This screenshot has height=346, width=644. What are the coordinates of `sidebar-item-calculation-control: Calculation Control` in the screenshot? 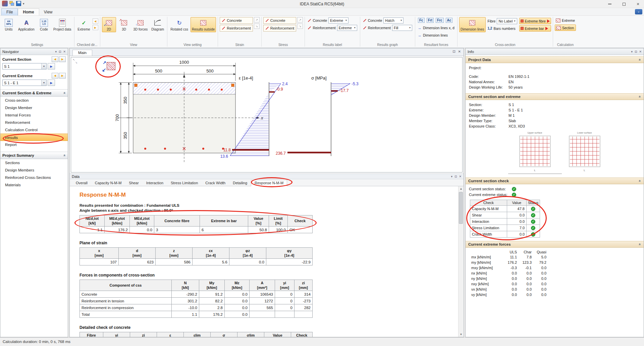 It's located at (34, 130).